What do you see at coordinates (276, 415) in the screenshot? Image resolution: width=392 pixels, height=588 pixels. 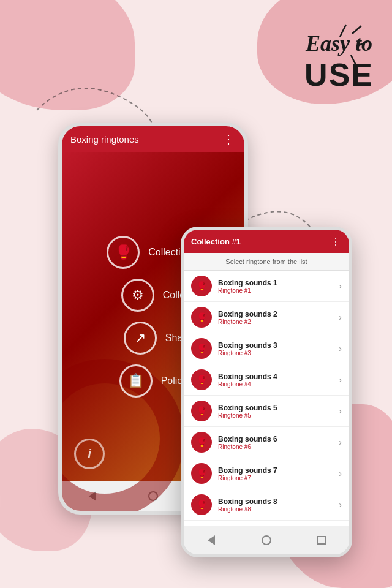 I see `ringtone-sub-5: Ringtone #5` at bounding box center [276, 415].